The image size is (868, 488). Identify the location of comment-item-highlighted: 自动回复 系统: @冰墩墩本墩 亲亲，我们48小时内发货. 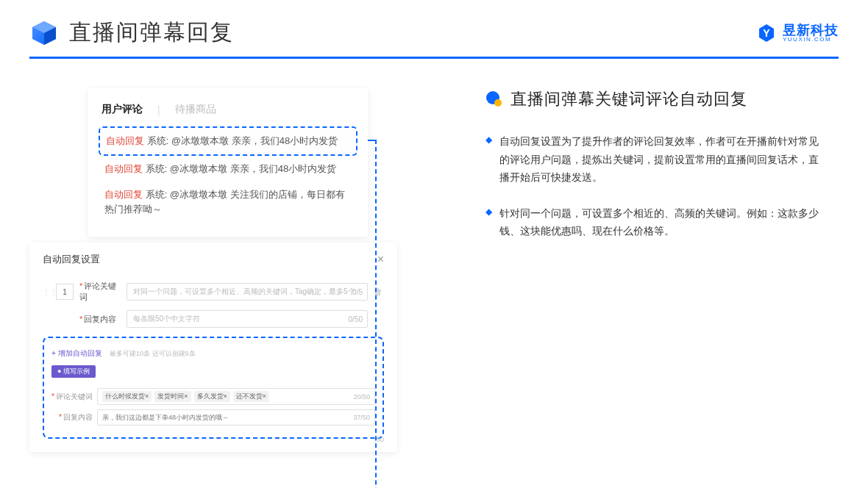
(228, 141).